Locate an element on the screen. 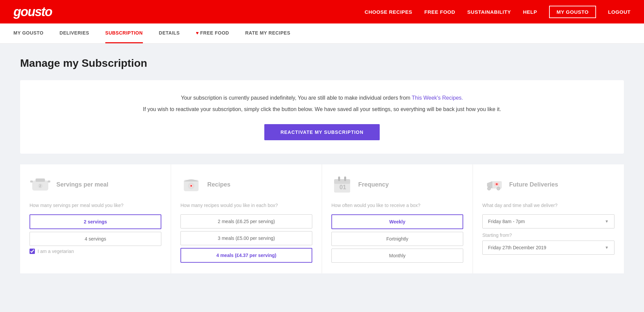 This screenshot has height=312, width=644. future-deliveries-card: Future Deliveries What day and time shal… is located at coordinates (548, 219).